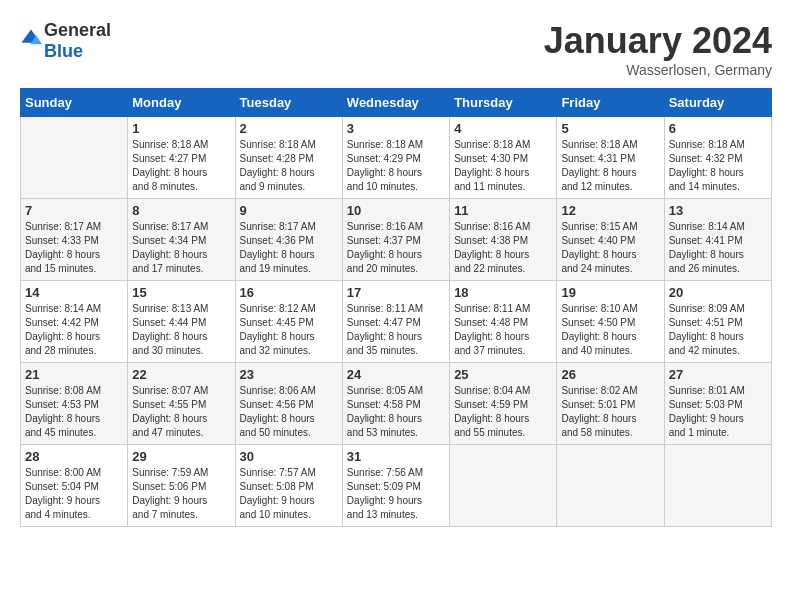 Image resolution: width=792 pixels, height=612 pixels. Describe the element at coordinates (718, 210) in the screenshot. I see `day-number: 13` at that location.